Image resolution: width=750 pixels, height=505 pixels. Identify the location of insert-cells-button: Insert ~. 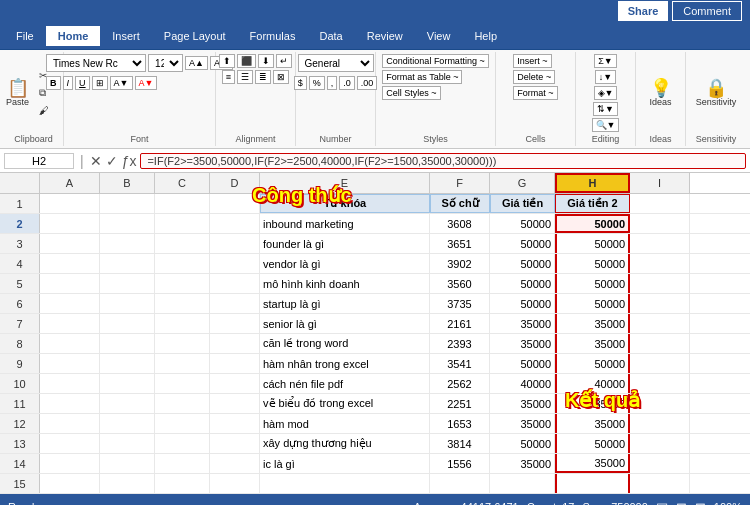
(532, 61).